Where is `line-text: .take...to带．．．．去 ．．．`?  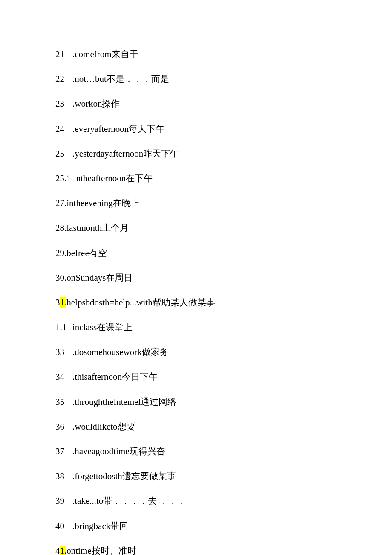
line-text: .take...to带．．．．去 ．．． is located at coordinates (130, 501).